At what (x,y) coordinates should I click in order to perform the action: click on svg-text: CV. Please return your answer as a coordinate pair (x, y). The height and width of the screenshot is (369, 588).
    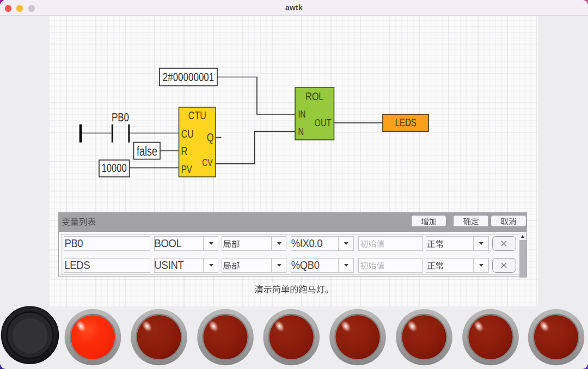
    Looking at the image, I should click on (207, 162).